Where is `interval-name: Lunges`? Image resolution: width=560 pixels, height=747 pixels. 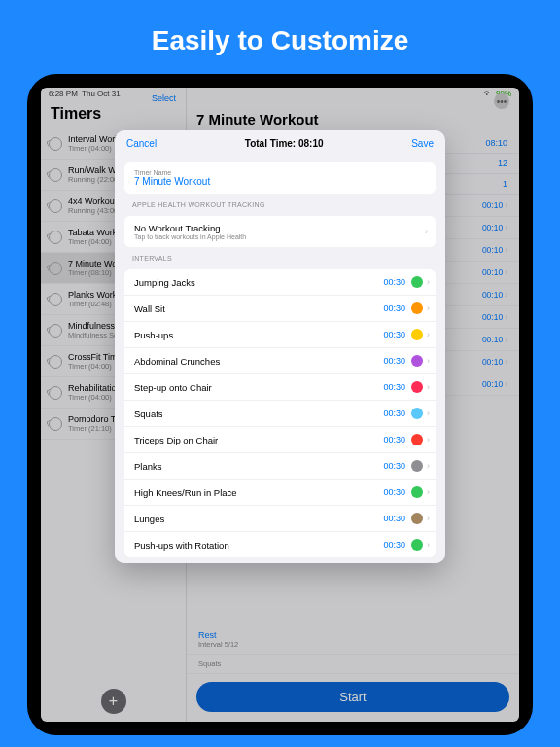 interval-name: Lunges is located at coordinates (259, 519).